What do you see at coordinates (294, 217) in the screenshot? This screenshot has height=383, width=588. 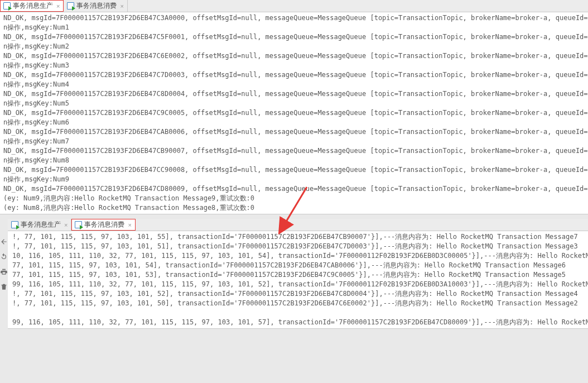 I see `pane-divider` at bounding box center [294, 217].